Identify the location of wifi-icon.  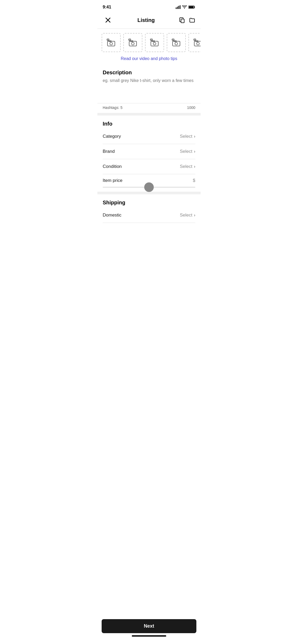
(184, 7).